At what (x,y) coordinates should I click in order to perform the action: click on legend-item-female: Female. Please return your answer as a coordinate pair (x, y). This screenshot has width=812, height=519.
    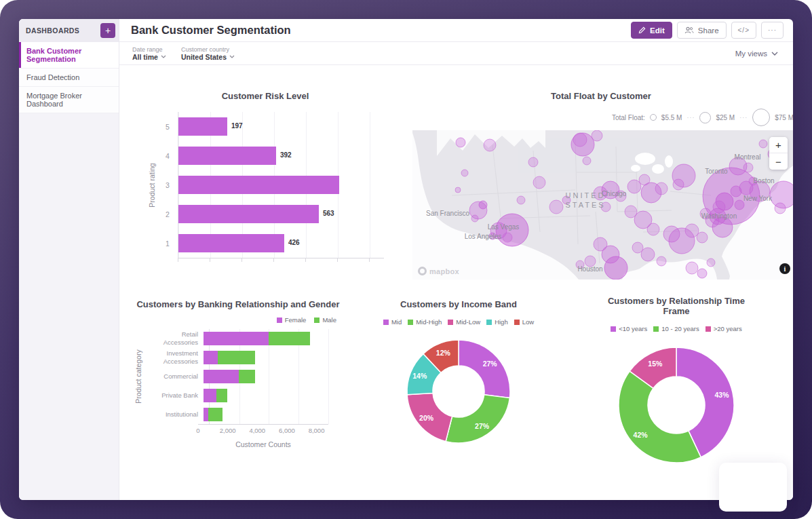
    Looking at the image, I should click on (292, 320).